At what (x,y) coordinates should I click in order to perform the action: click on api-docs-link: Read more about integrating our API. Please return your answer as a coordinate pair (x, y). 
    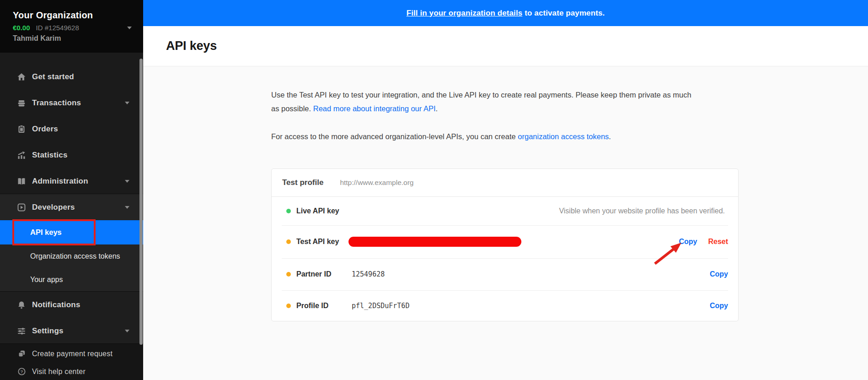
    Looking at the image, I should click on (375, 109).